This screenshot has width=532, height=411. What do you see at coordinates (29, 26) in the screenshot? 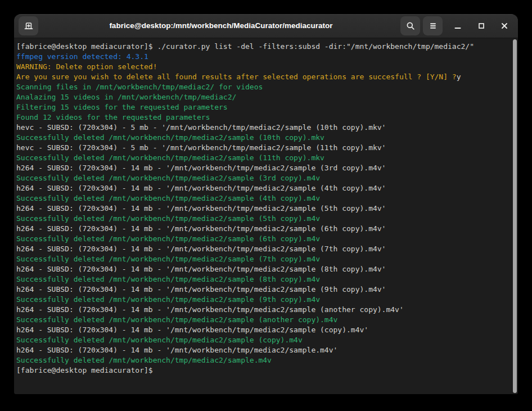
I see `new-tab-icon` at bounding box center [29, 26].